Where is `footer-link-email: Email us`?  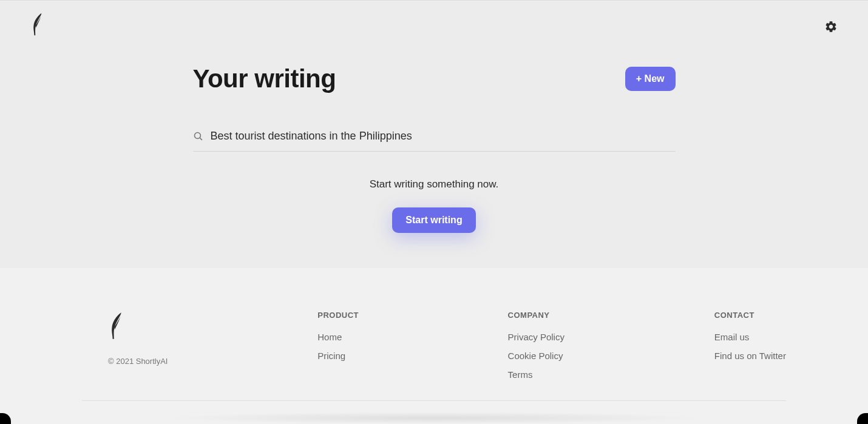
footer-link-email: Email us is located at coordinates (750, 337).